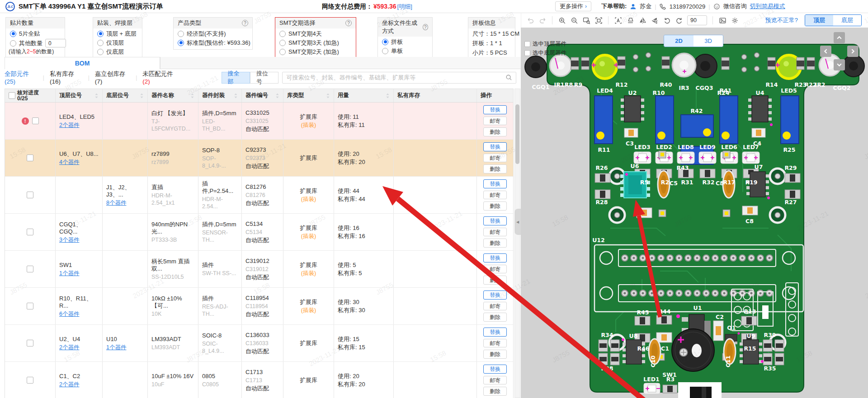 This screenshot has width=868, height=398. Describe the element at coordinates (631, 133) in the screenshot. I see `cap-c3` at that location.